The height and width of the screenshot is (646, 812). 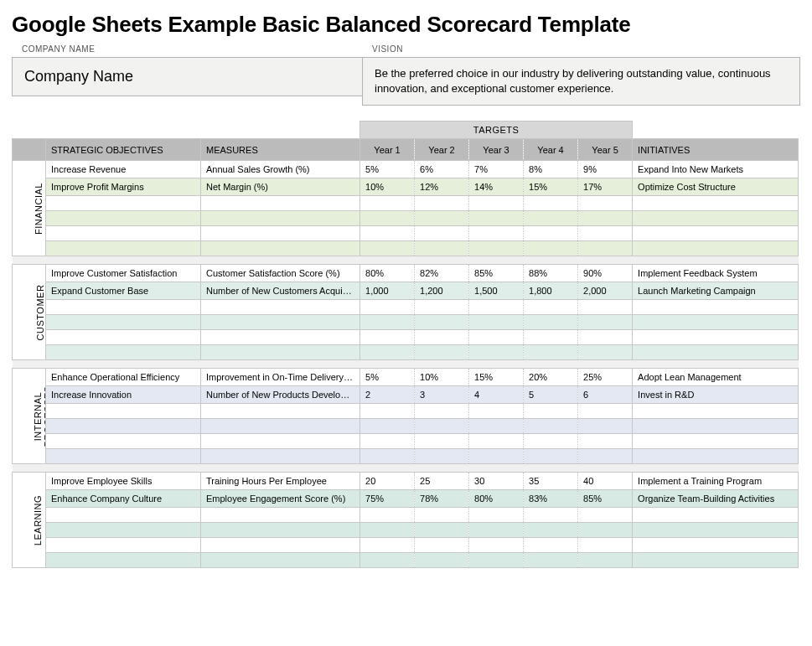 I want to click on company-value: Company Name, so click(x=187, y=77).